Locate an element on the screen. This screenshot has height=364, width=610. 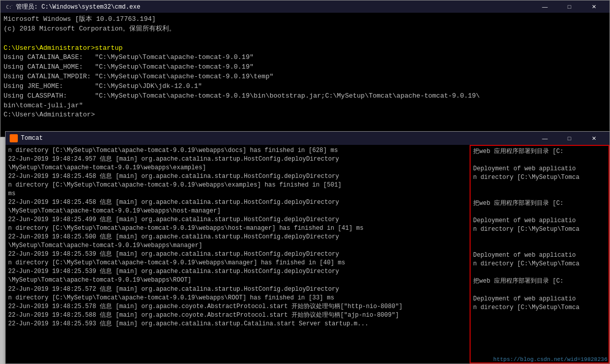
tomcat-title: Tomcat is located at coordinates (277, 138).